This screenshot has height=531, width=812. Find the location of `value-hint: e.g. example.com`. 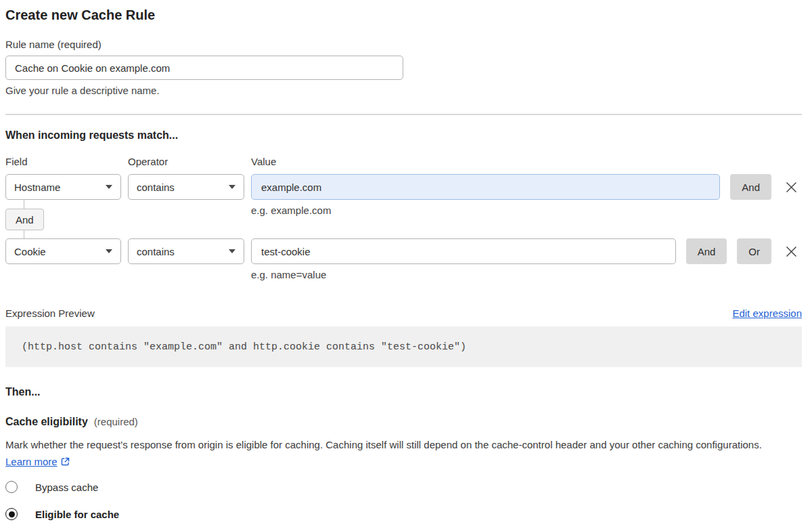

value-hint: e.g. example.com is located at coordinates (526, 219).